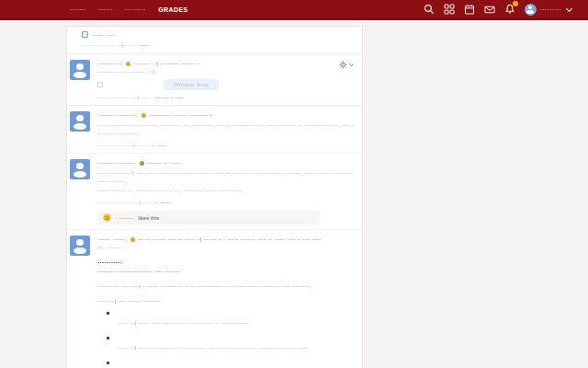 The width and height of the screenshot is (588, 368). What do you see at coordinates (118, 115) in the screenshot?
I see `post-title-text: --------- --------,` at bounding box center [118, 115].